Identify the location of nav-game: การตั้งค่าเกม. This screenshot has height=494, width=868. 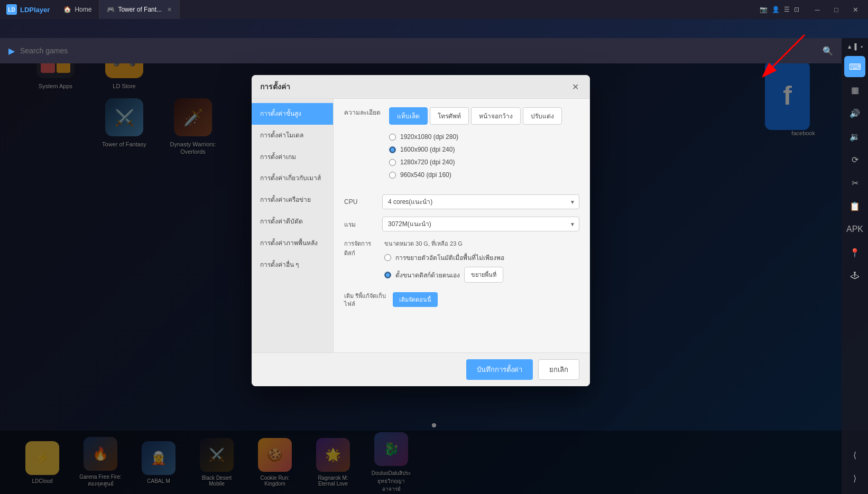
(292, 157).